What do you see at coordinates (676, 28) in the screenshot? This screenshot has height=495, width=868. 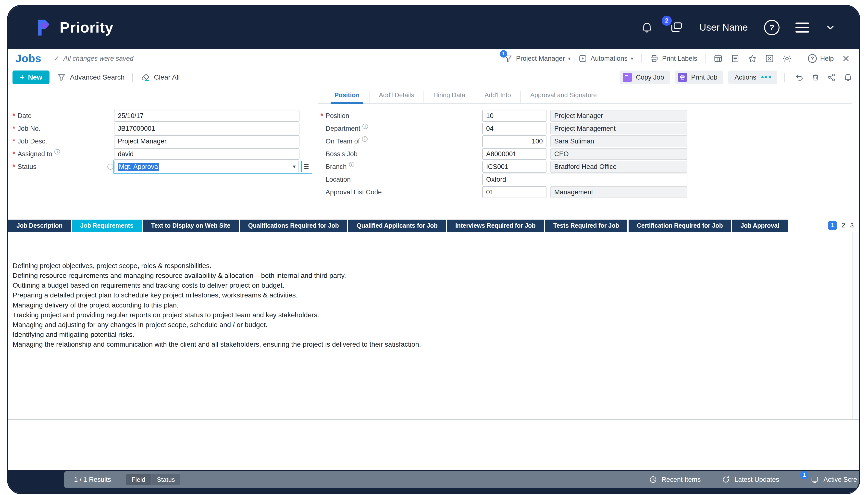 I see `messages-icon: 2` at bounding box center [676, 28].